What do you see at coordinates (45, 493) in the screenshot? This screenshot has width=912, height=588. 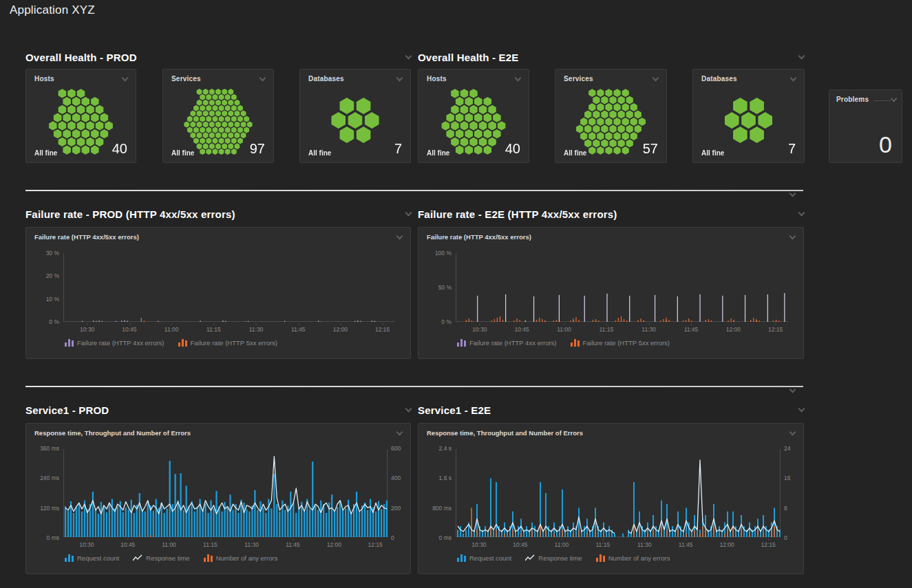 I see `y-axis-left: 360 ms240 ms120 ms0 ms` at bounding box center [45, 493].